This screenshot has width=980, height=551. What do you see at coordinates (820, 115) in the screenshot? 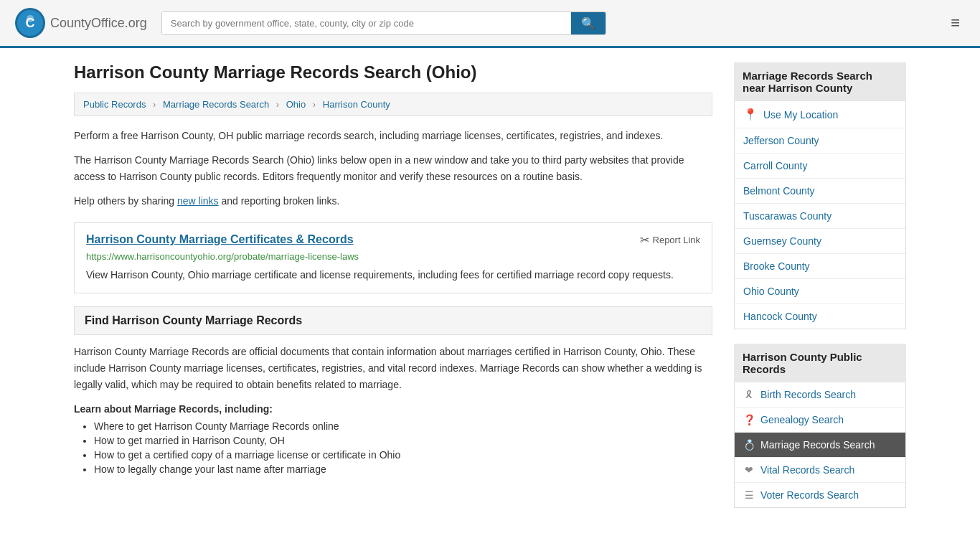
I see `use-my-location: 📍 Use My Location` at bounding box center [820, 115].